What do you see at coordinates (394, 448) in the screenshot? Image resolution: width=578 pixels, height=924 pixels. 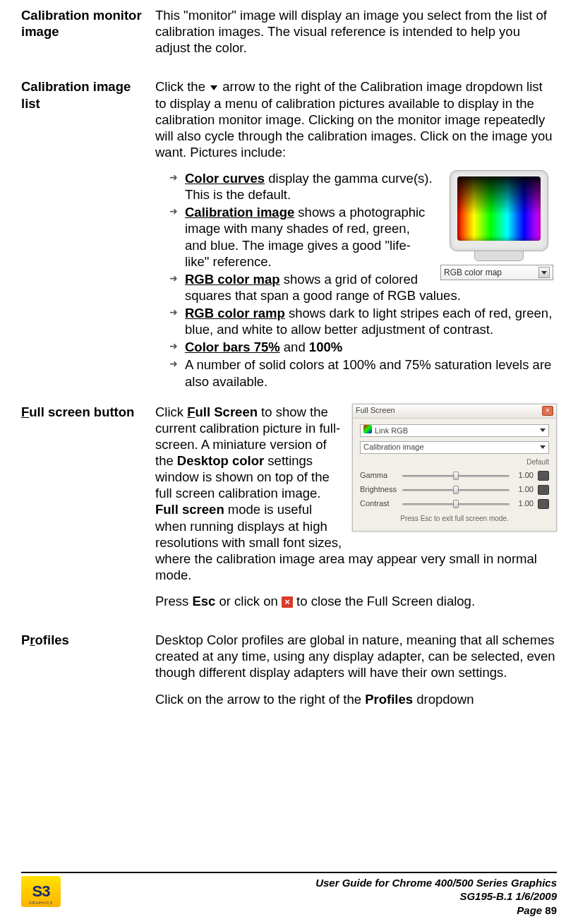 I see `dropdown-value: Calibration image` at bounding box center [394, 448].